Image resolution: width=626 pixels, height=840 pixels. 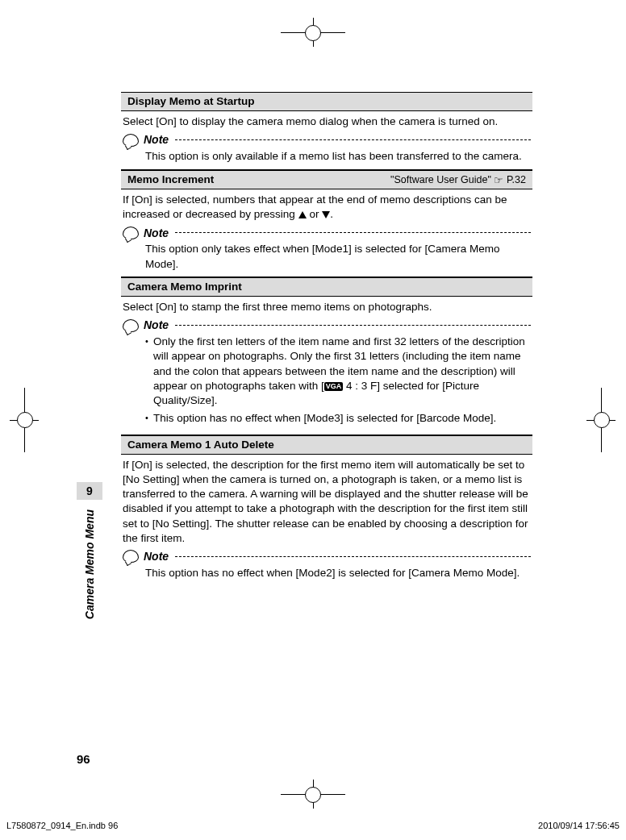 What do you see at coordinates (24, 420) in the screenshot?
I see `crop-mark-left` at bounding box center [24, 420].